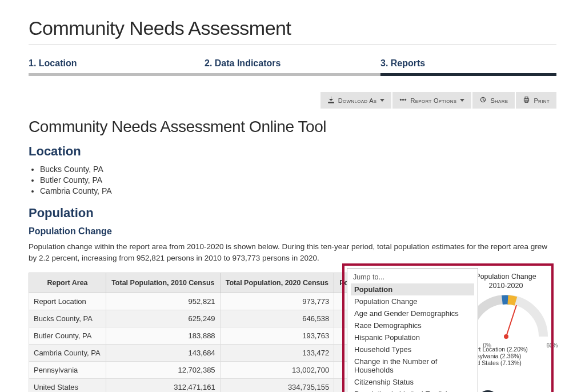  Describe the element at coordinates (527, 101) in the screenshot. I see `print-icon` at that location.